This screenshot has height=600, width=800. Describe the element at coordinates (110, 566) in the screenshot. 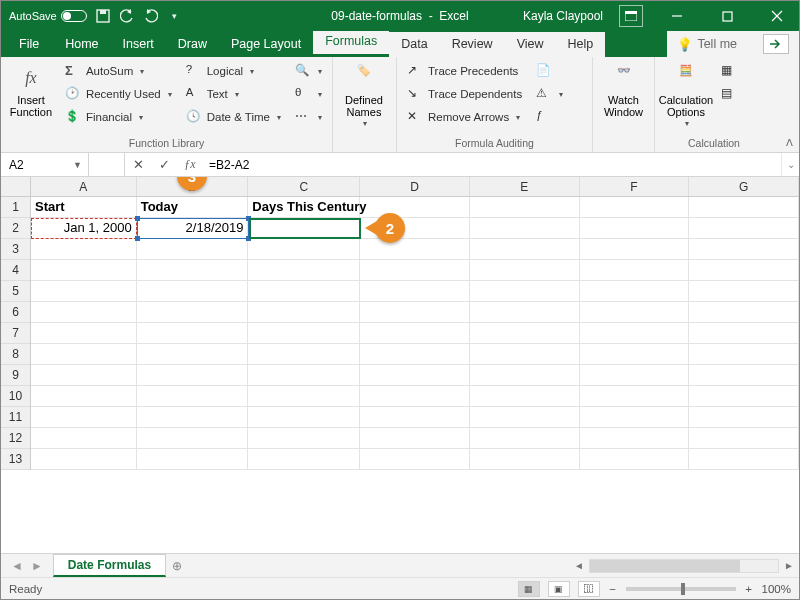

I see `sheet-tab-active: Date Formulas` at that location.